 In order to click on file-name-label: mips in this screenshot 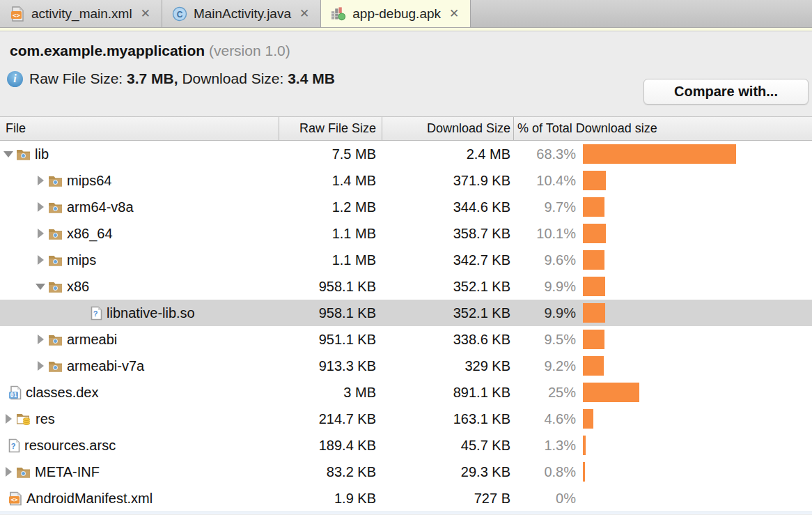, I will do `click(81, 261)`.